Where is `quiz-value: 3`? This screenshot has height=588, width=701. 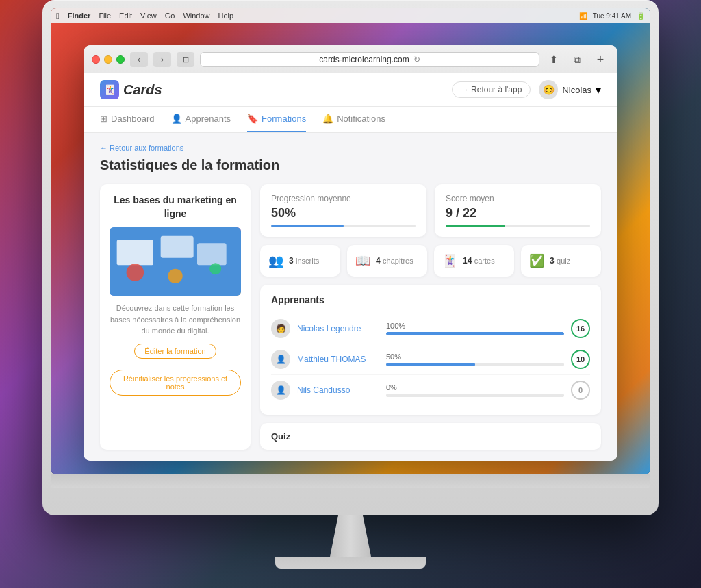 quiz-value: 3 is located at coordinates (552, 261).